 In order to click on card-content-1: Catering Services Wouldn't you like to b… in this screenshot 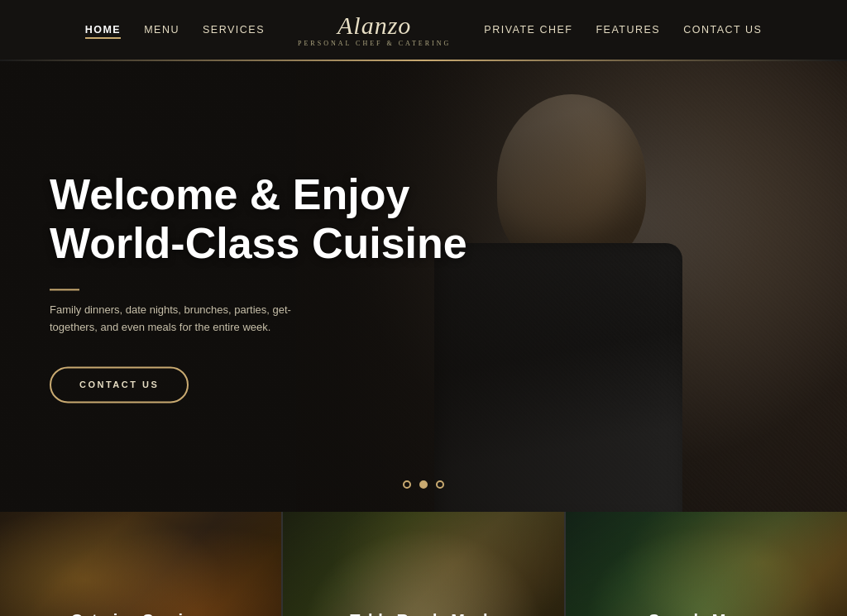, I will do `click(141, 605)`.